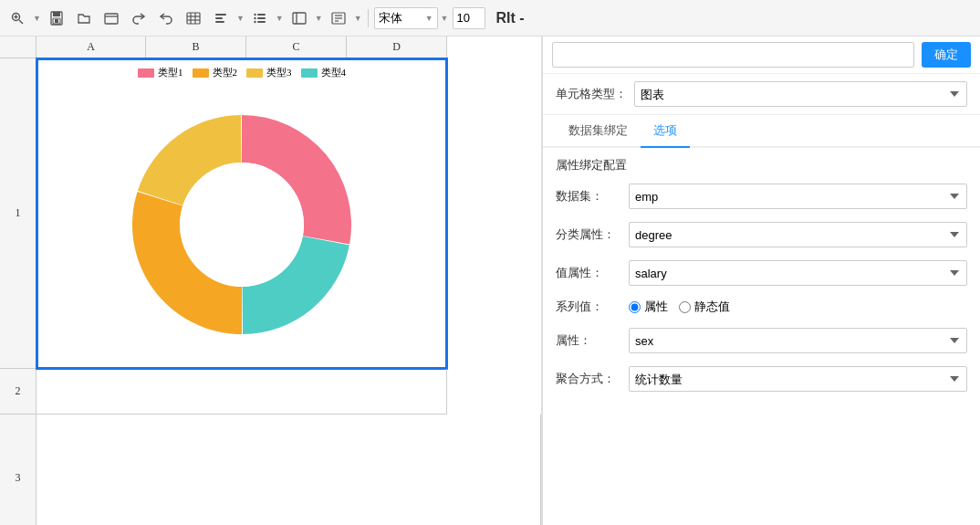 The image size is (980, 525). Describe the element at coordinates (798, 341) in the screenshot. I see `attr-select: sex age name` at that location.